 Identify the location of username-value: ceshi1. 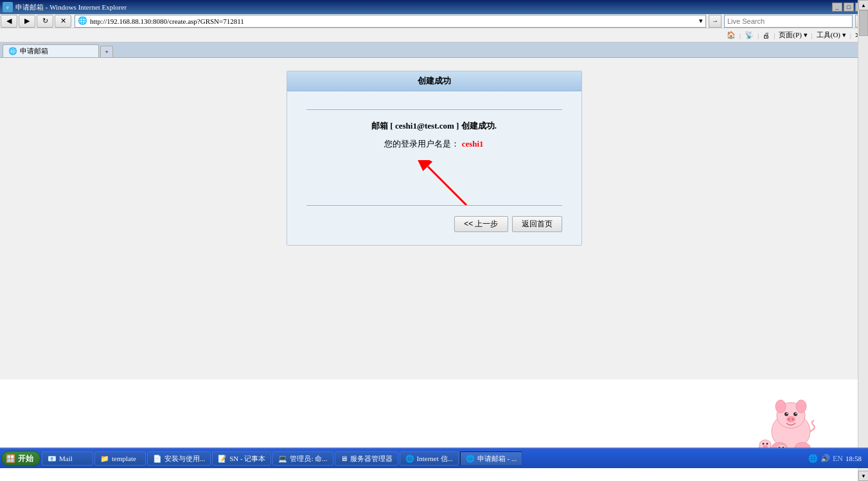
(473, 144).